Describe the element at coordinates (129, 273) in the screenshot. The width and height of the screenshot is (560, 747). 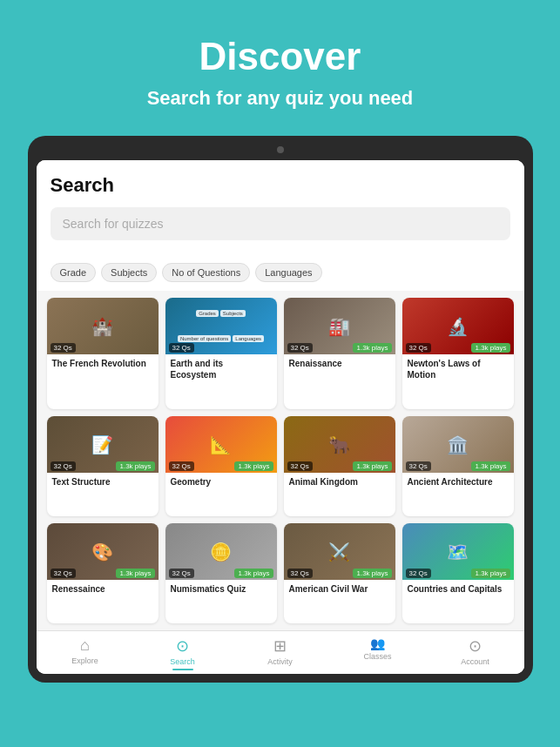
I see `filter-subjects: Subjects` at that location.